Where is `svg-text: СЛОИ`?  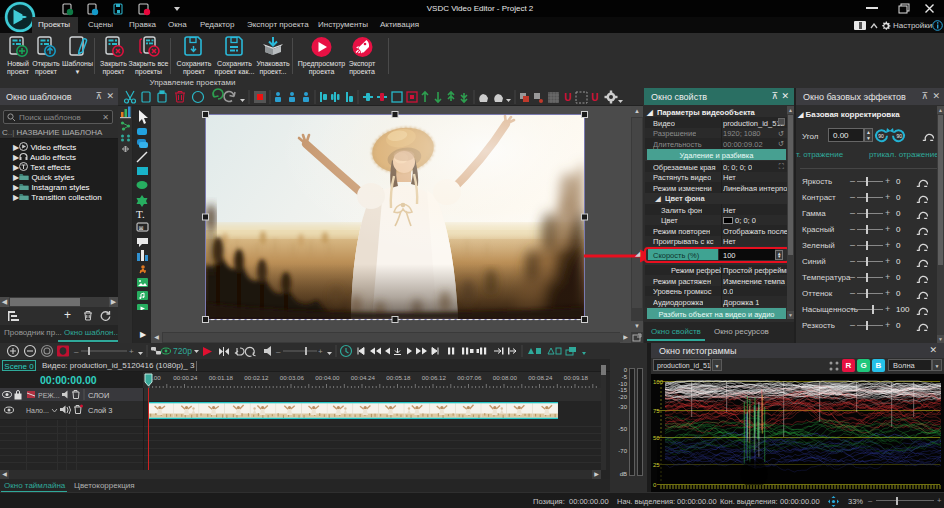
svg-text: СЛОИ is located at coordinates (98, 396).